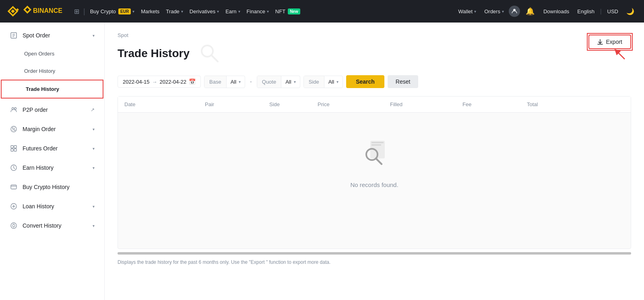  I want to click on buy-icon, so click(14, 187).